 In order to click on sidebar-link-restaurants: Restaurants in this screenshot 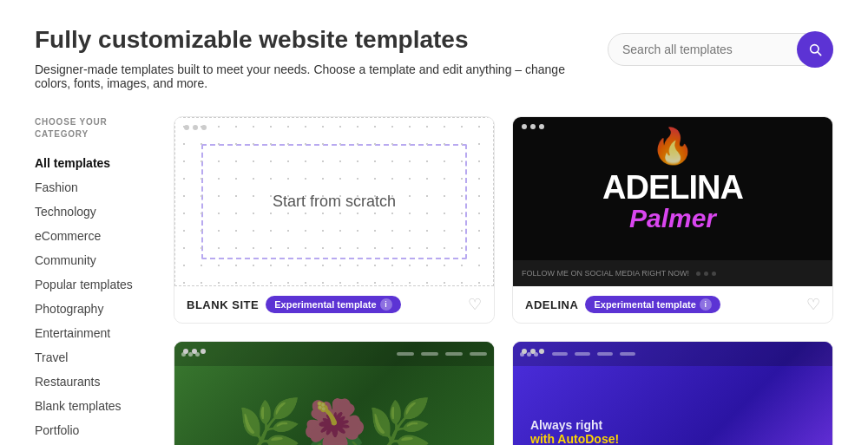, I will do `click(91, 382)`.